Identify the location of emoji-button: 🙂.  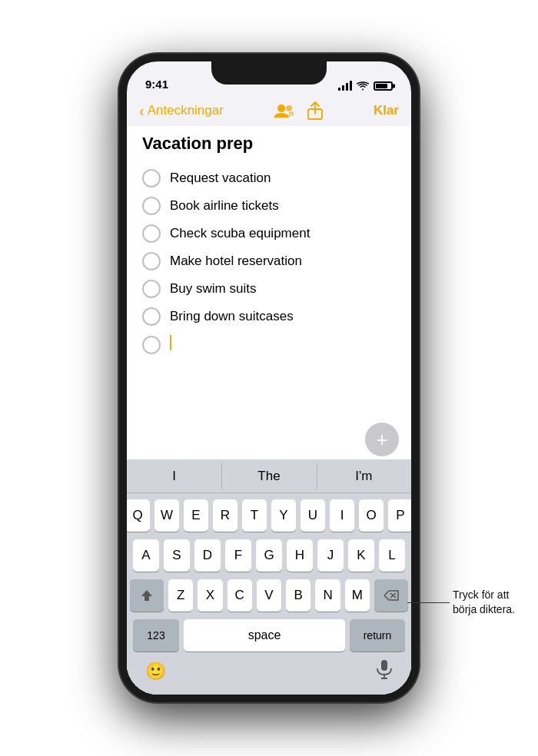
(155, 671).